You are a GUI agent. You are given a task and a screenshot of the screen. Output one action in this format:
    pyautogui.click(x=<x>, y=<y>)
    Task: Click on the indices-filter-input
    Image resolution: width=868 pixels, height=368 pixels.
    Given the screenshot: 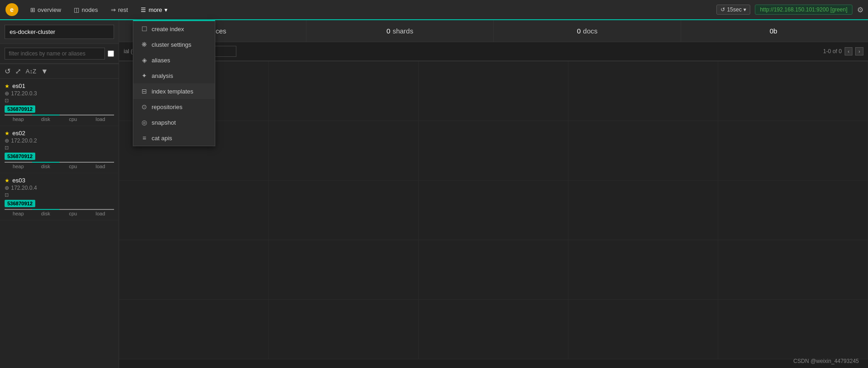 What is the action you would take?
    pyautogui.click(x=55, y=54)
    